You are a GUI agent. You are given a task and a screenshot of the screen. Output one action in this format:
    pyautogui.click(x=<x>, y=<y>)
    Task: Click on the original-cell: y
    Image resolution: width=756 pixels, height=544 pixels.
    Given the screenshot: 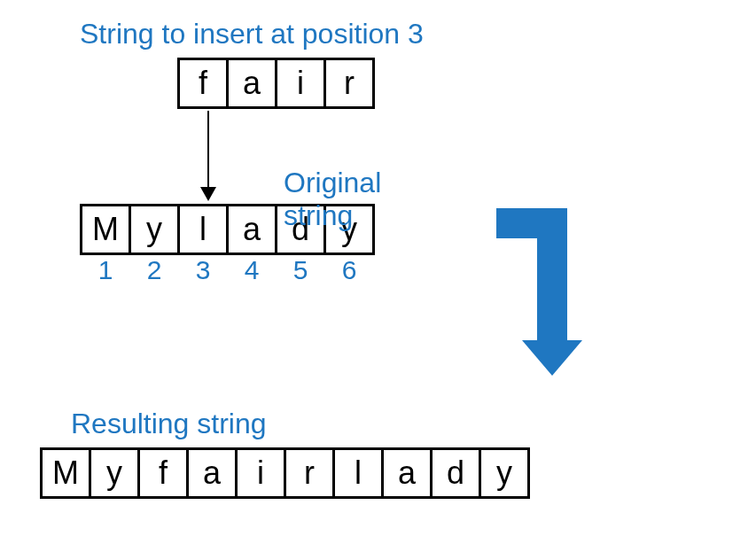 What is the action you would take?
    pyautogui.click(x=154, y=229)
    